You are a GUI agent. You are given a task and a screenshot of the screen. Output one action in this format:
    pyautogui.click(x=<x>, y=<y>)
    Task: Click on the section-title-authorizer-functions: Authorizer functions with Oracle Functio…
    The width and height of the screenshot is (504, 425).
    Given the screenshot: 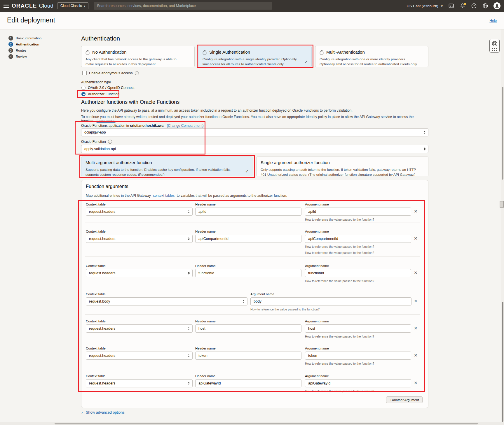 What is the action you would take?
    pyautogui.click(x=130, y=102)
    